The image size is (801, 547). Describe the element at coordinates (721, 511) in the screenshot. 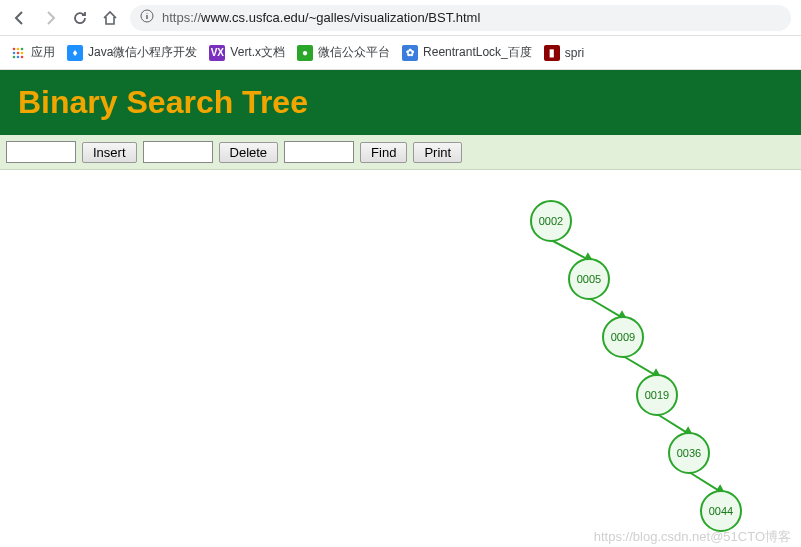

I see `tree-node: 0044` at that location.